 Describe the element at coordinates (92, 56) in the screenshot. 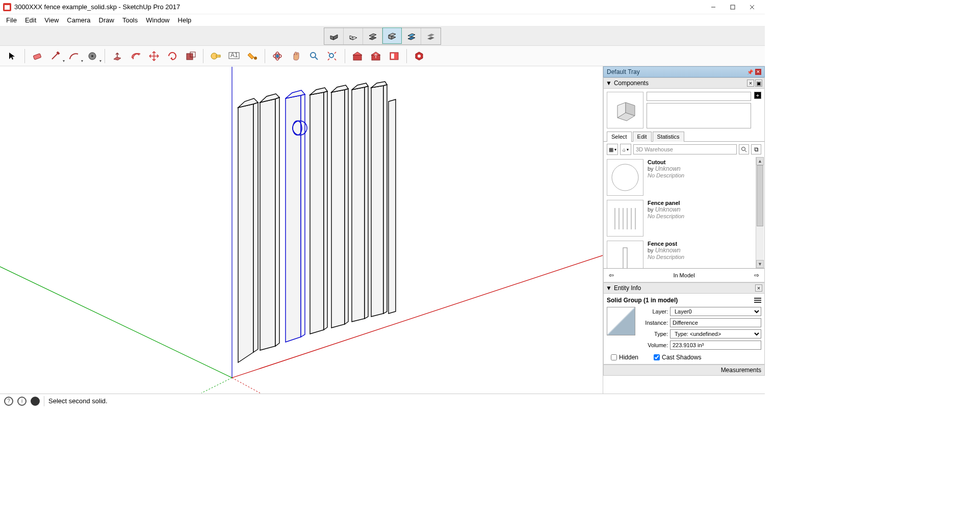

I see `shape-tool-button` at that location.